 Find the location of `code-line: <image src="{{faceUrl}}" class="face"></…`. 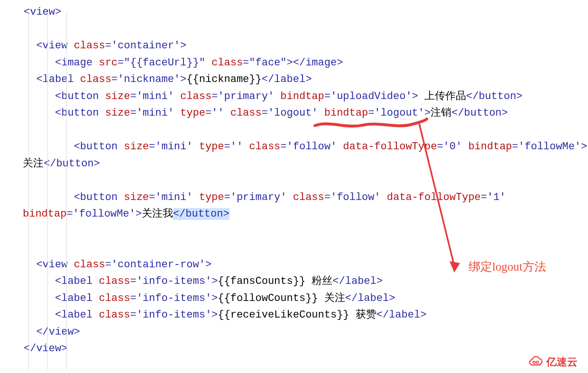

code-line: <image src="{{faceUrl}}" class="face"></… is located at coordinates (293, 63).